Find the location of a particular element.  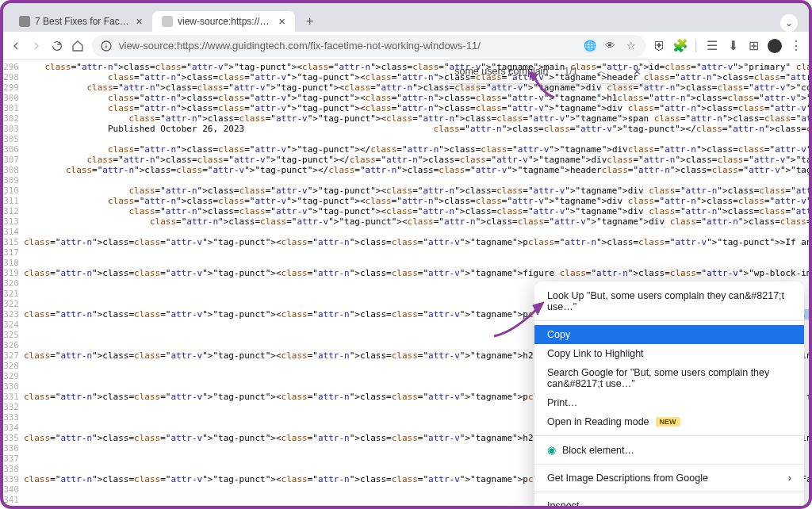

cm-print: Print… is located at coordinates (669, 403).